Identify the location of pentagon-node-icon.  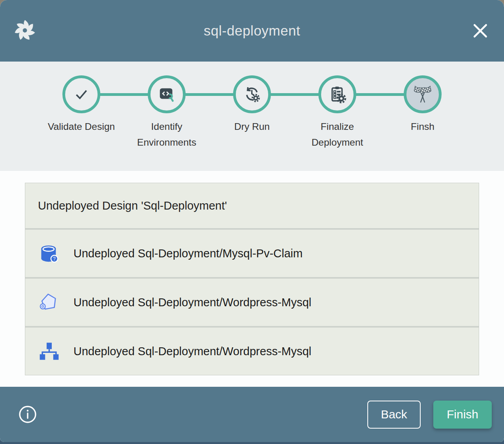
(49, 302).